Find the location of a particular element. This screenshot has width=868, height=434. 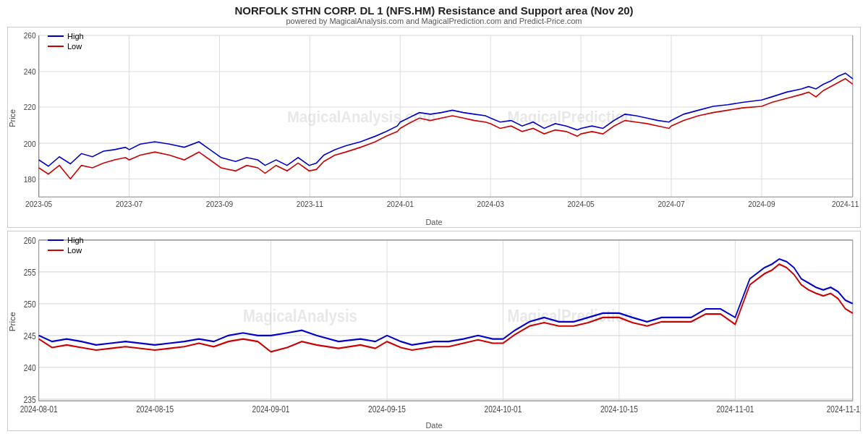

svg-text: MagicalAnalysis.com is located at coordinates (362, 116).